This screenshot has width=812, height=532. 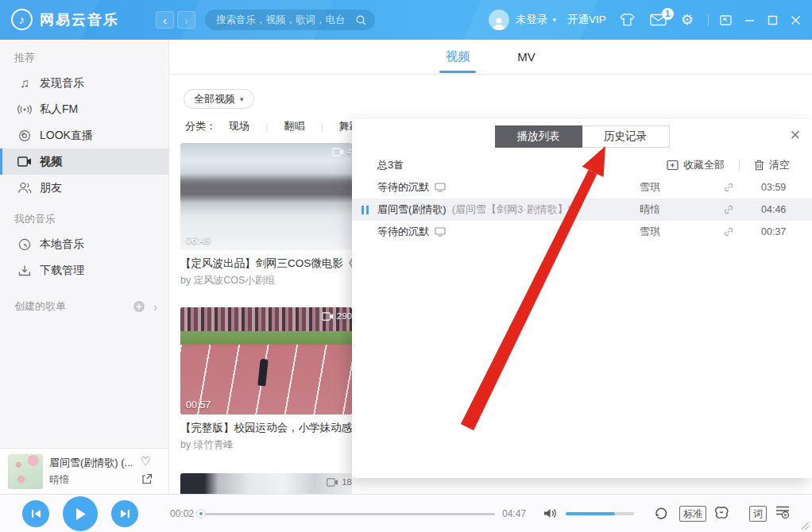 I want to click on close-window-button, so click(x=796, y=21).